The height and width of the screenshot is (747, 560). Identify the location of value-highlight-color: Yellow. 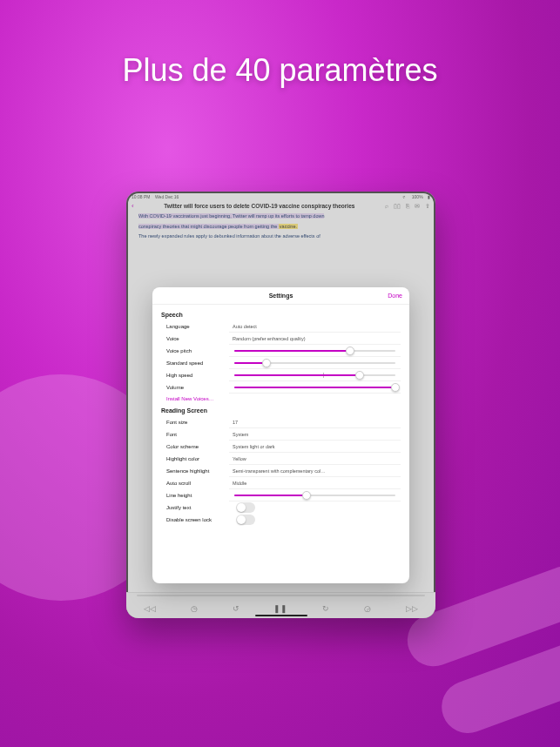
(315, 459).